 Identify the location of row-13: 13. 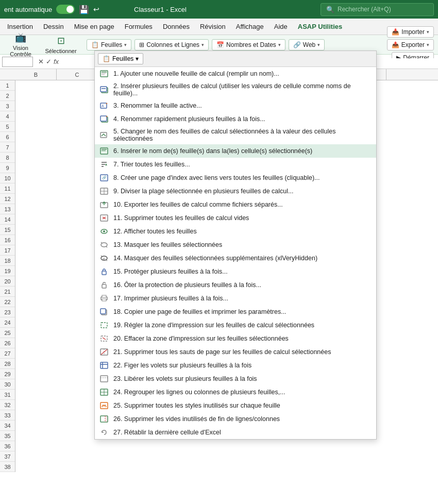
(7, 209).